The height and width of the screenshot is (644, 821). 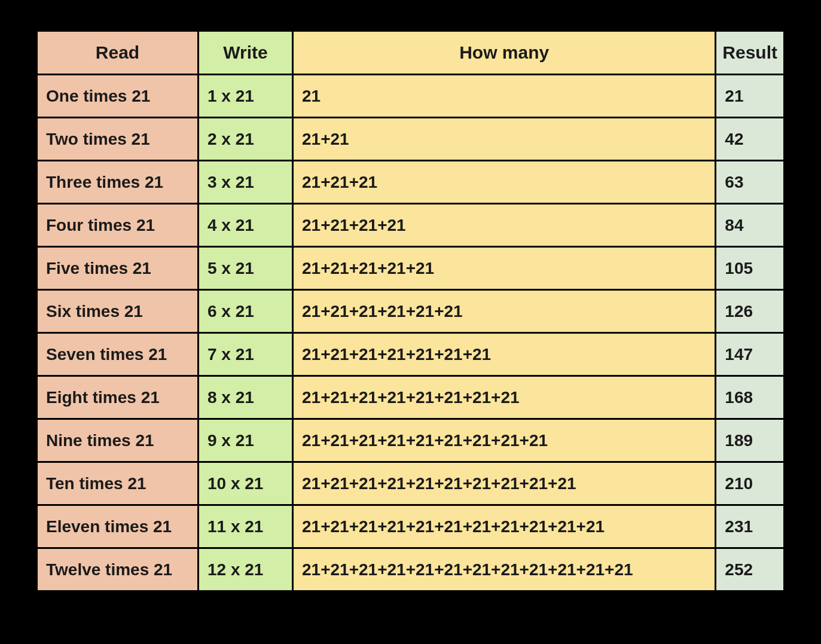 What do you see at coordinates (750, 441) in the screenshot?
I see `cell-result: 189` at bounding box center [750, 441].